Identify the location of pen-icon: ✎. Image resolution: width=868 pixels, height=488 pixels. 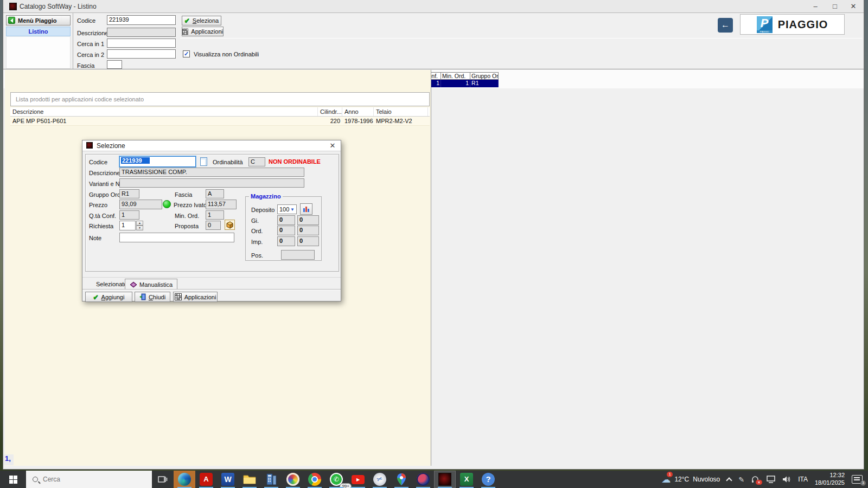
(741, 479).